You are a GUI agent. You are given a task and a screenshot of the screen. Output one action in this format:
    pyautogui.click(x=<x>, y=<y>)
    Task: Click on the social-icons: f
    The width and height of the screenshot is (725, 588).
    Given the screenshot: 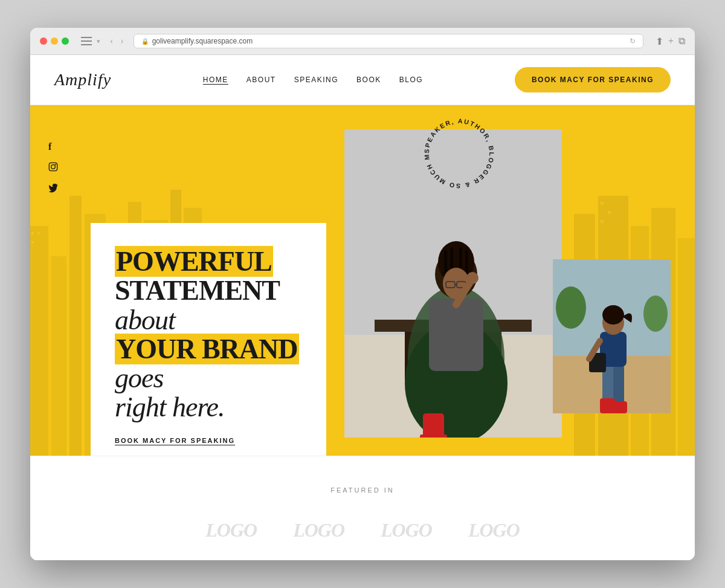 What is the action you would take?
    pyautogui.click(x=53, y=169)
    